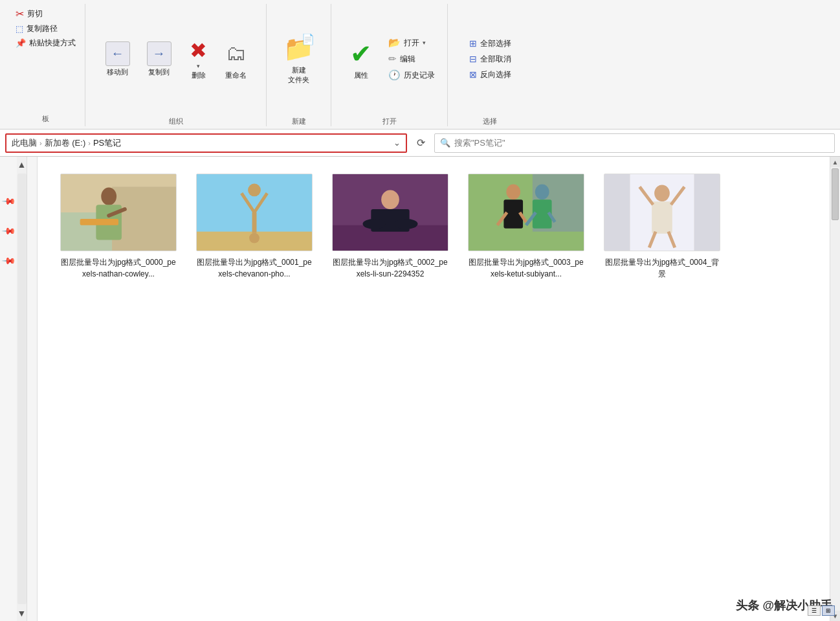  Describe the element at coordinates (118, 59) in the screenshot. I see `move-to-button: ← 移动到` at that location.